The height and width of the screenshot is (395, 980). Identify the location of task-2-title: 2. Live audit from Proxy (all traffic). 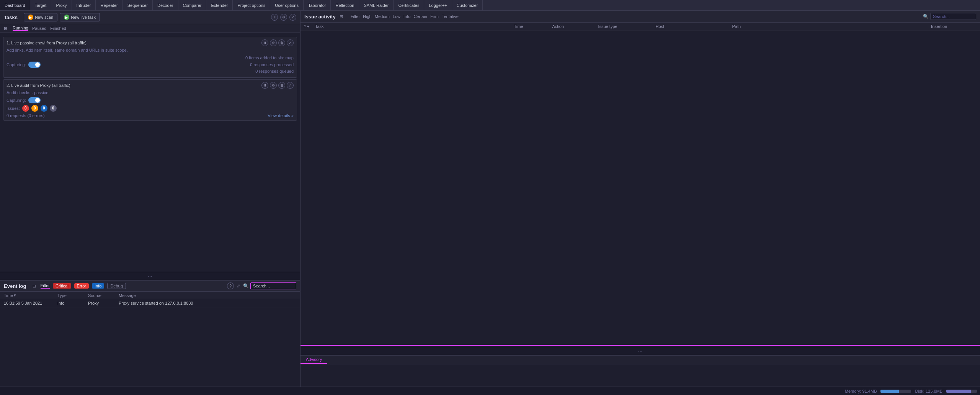
(38, 85).